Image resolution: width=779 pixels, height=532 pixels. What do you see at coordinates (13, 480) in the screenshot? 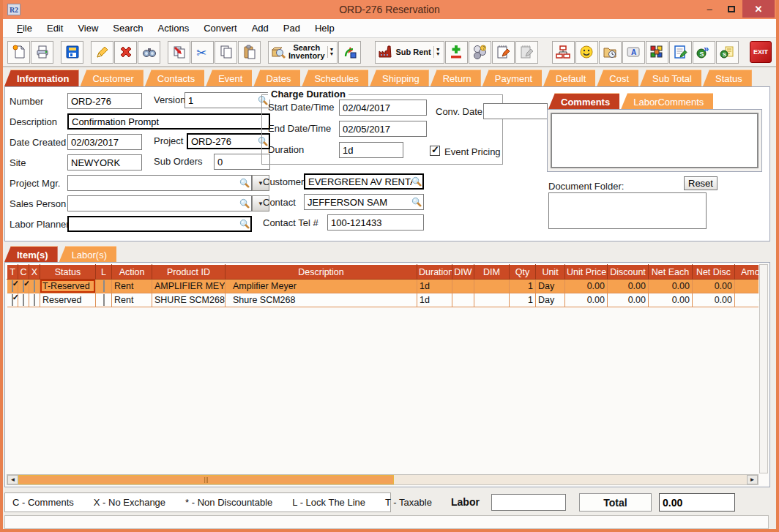
I see `scroll-left-arrow: ◄` at bounding box center [13, 480].